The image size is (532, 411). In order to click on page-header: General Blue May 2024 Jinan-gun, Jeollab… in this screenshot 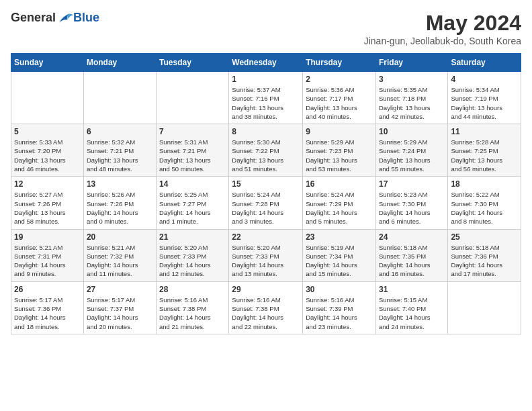, I will do `click(266, 28)`.